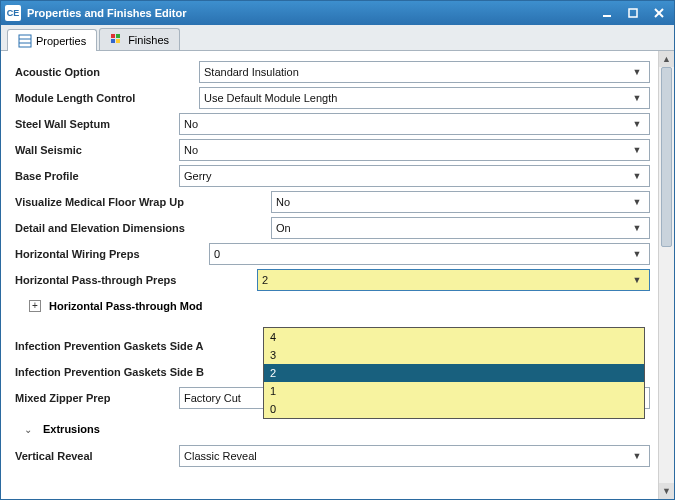  Describe the element at coordinates (330, 306) in the screenshot. I see `tree-row-hpass-mod: + Horizontal Pass-through Mod` at that location.